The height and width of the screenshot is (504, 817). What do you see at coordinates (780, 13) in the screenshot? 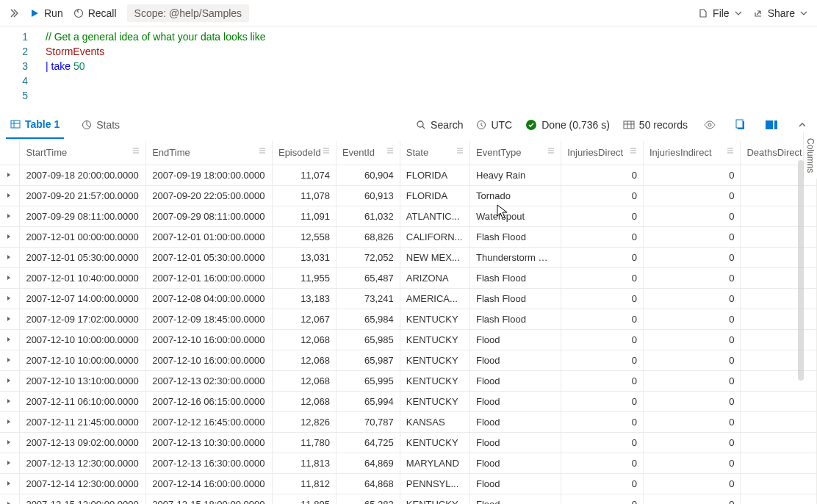
I see `share-menu: Share` at bounding box center [780, 13].